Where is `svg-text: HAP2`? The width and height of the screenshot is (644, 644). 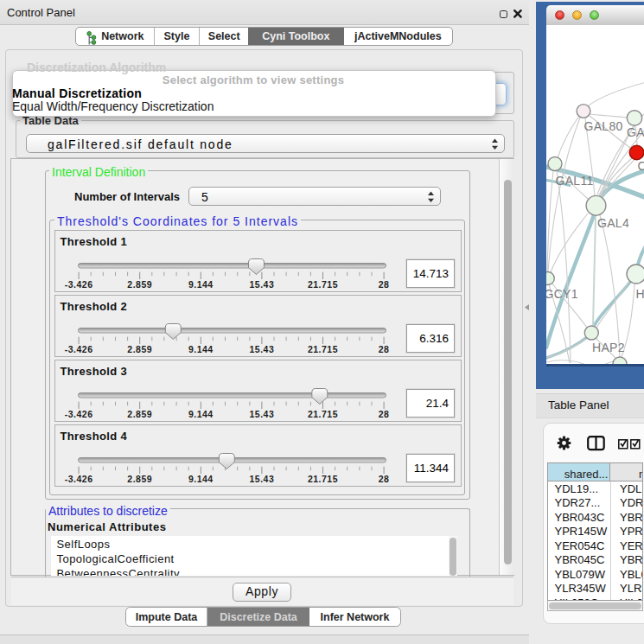
svg-text: HAP2 is located at coordinates (609, 348).